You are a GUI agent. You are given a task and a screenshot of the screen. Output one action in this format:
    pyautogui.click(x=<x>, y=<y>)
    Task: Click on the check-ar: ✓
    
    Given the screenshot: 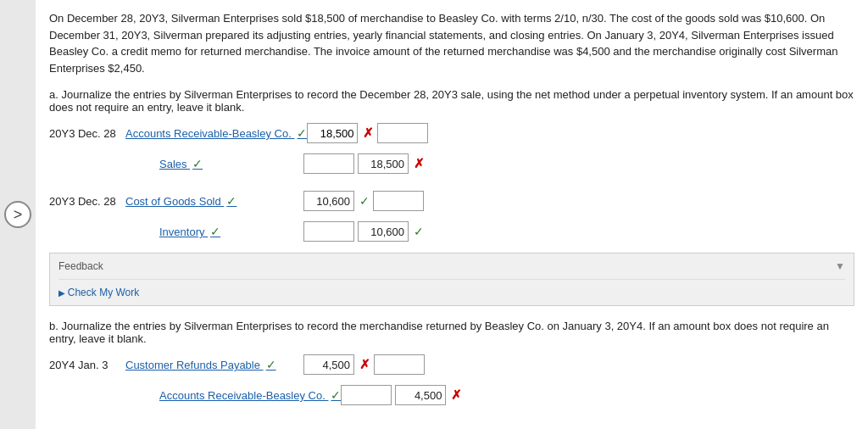 What is the action you would take?
    pyautogui.click(x=302, y=133)
    